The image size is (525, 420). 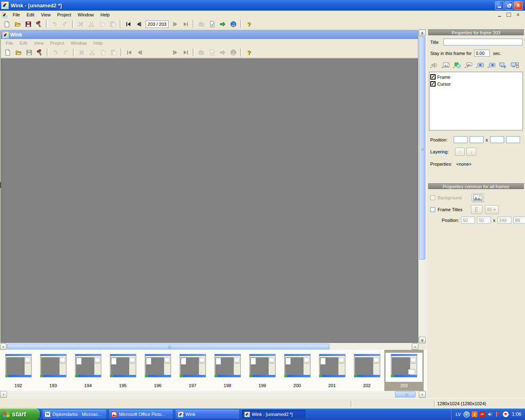 I want to click on open-icon, so click(x=18, y=24).